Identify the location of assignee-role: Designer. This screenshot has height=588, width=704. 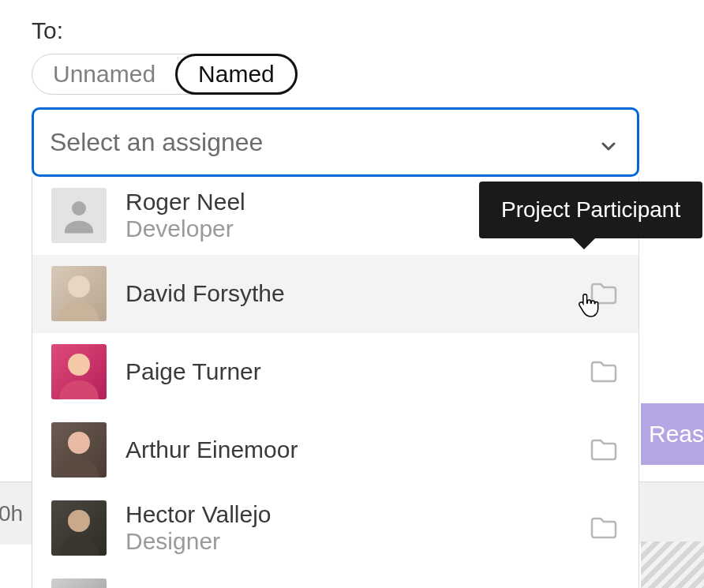
(347, 541).